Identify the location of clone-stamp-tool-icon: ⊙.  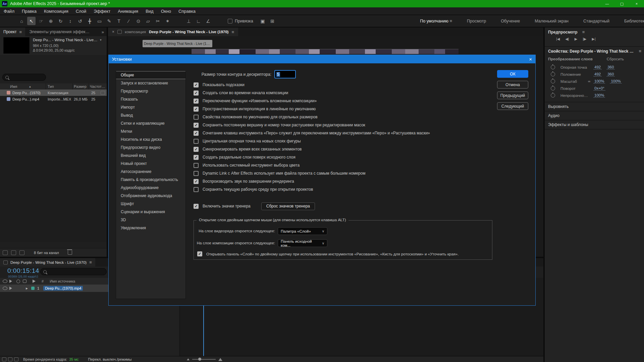
(138, 21).